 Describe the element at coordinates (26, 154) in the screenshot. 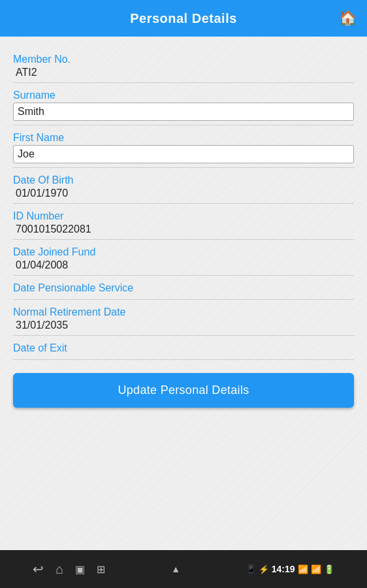

I see `value-first-name: Joe` at that location.